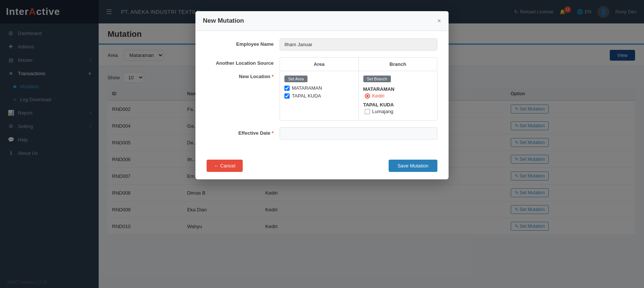 Image resolution: width=644 pixels, height=288 pixels. What do you see at coordinates (272, 77) in the screenshot?
I see `required-marker: *` at bounding box center [272, 77].